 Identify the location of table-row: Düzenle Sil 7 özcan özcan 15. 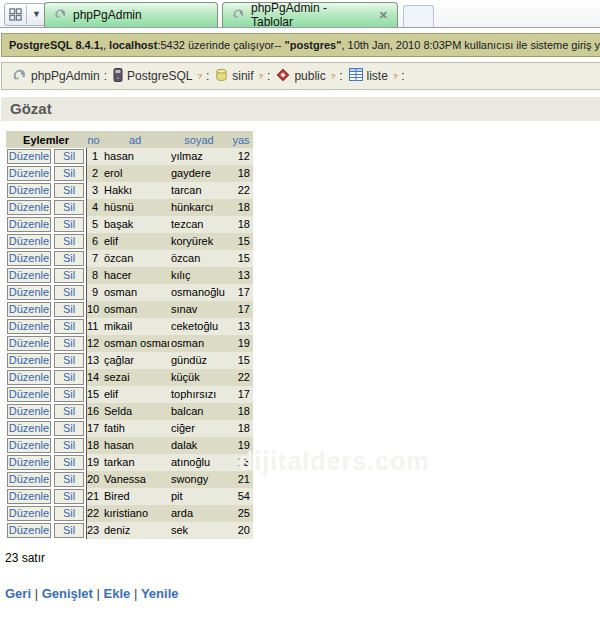
(130, 258).